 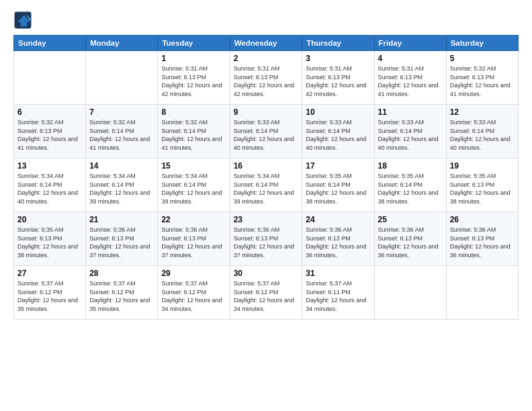 What do you see at coordinates (338, 166) in the screenshot?
I see `day-number: 17` at bounding box center [338, 166].